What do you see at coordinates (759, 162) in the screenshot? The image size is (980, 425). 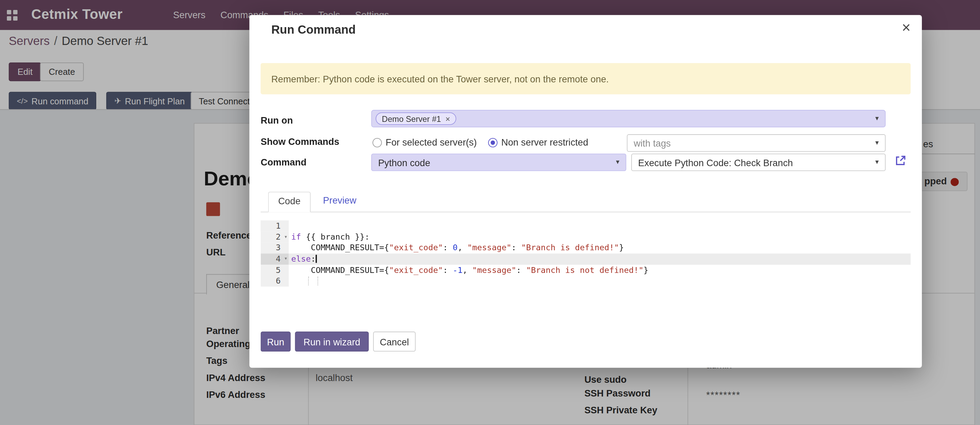 I see `command-select: Execute Python Code: Check Branch ▾` at bounding box center [759, 162].